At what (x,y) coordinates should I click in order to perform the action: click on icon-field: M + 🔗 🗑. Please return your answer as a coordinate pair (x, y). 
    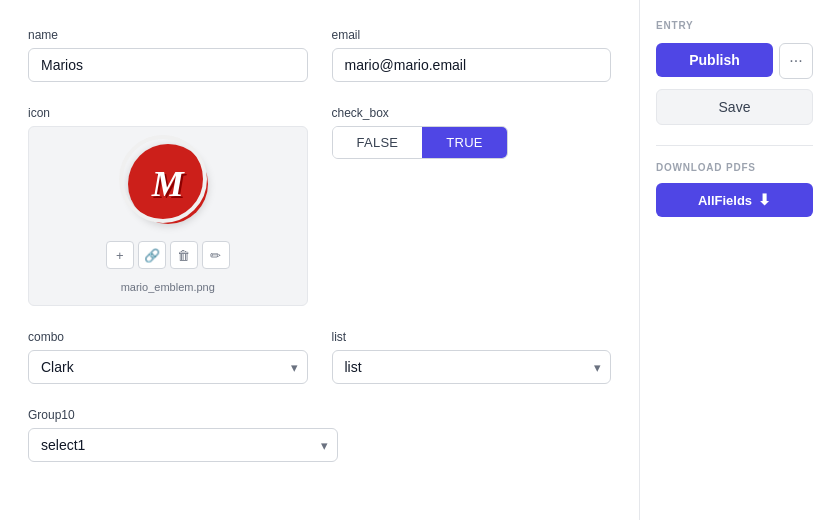
    Looking at the image, I should click on (168, 216).